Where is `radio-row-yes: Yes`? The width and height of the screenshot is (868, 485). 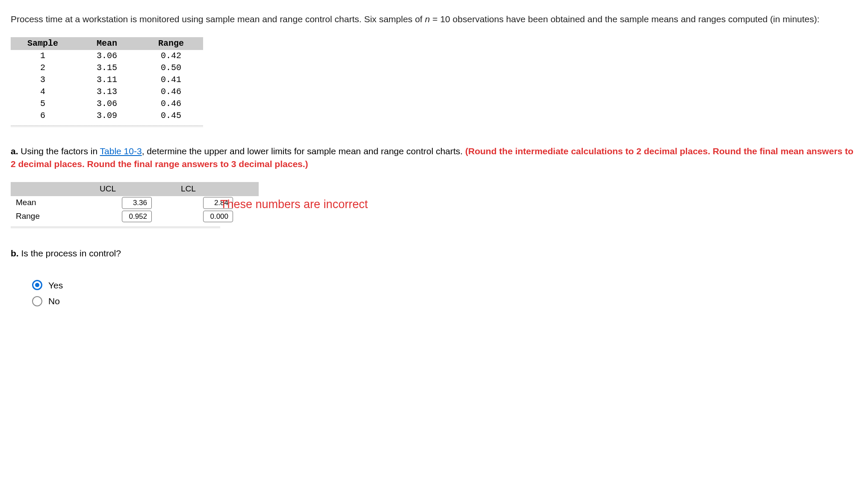 radio-row-yes: Yes is located at coordinates (445, 285).